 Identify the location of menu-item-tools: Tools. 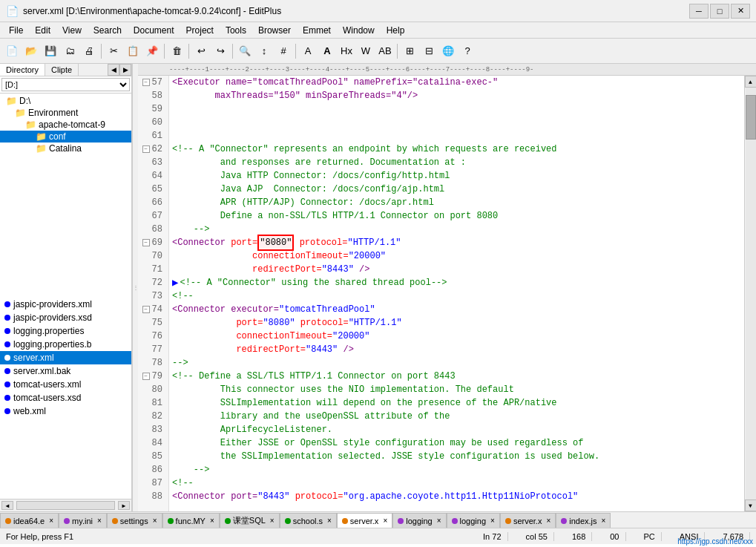
(236, 30).